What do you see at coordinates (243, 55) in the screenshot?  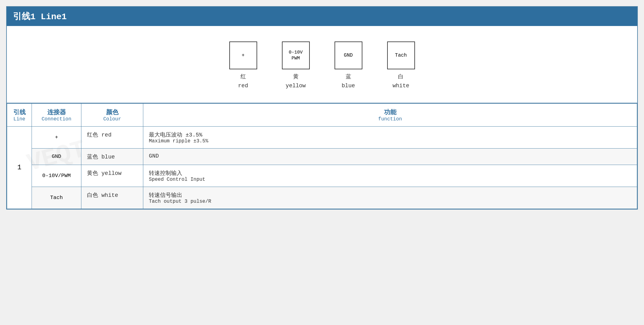 I see `pin-plus-box: +` at bounding box center [243, 55].